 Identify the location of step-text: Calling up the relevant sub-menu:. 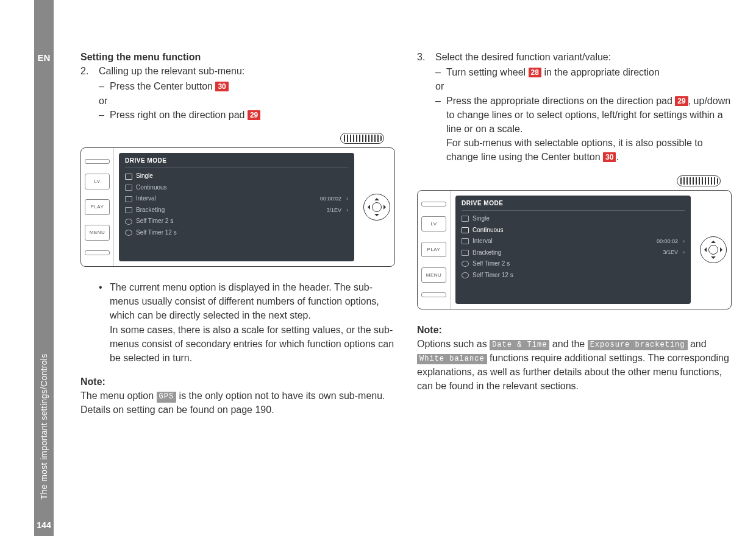
(172, 71).